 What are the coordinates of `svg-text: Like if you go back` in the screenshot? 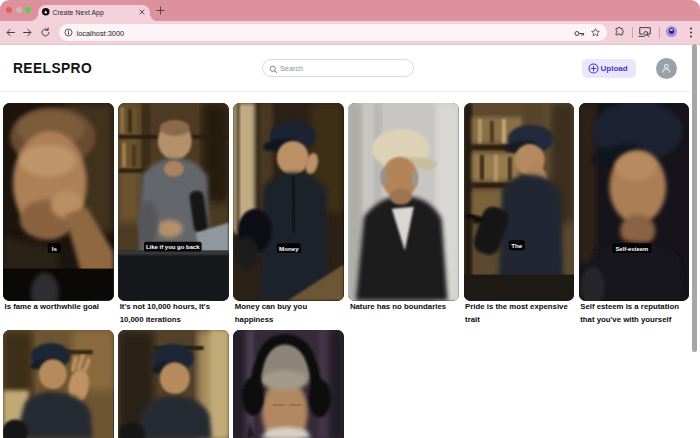 It's located at (173, 247).